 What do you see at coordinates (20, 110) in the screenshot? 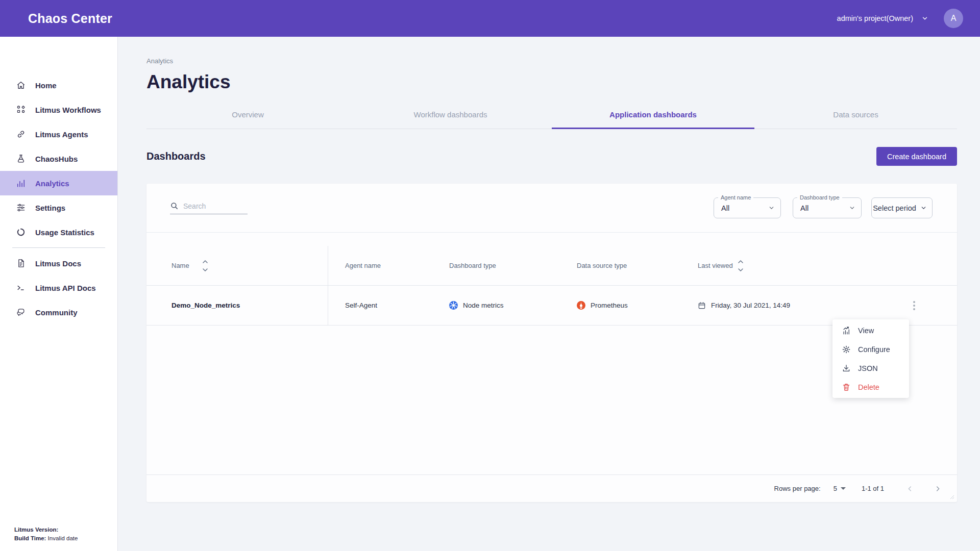
I see `workflows-icon` at bounding box center [20, 110].